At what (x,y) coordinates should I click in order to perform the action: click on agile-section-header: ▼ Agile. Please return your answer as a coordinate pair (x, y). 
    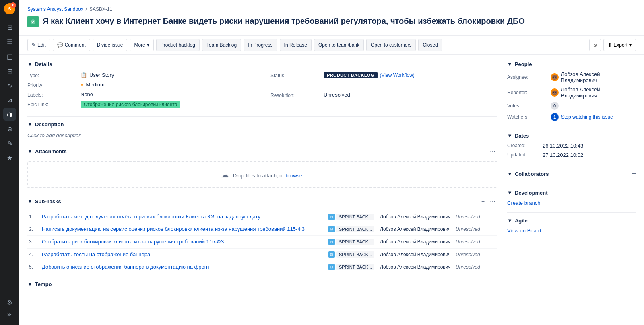
    Looking at the image, I should click on (572, 220).